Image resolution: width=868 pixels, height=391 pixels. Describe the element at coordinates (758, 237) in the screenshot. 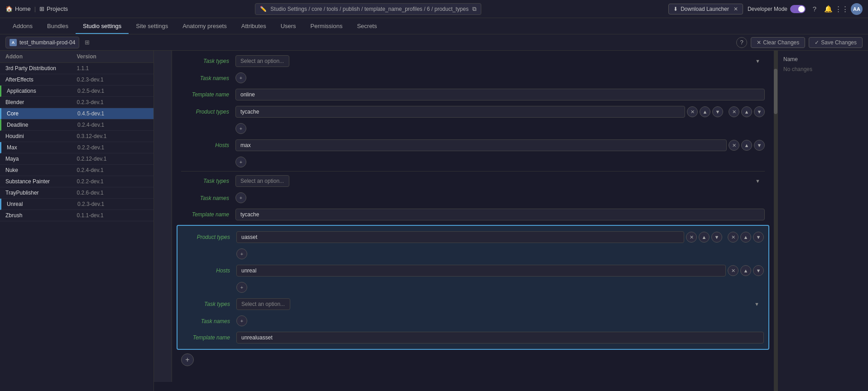

I see `move-down-product-h2: ▼` at that location.